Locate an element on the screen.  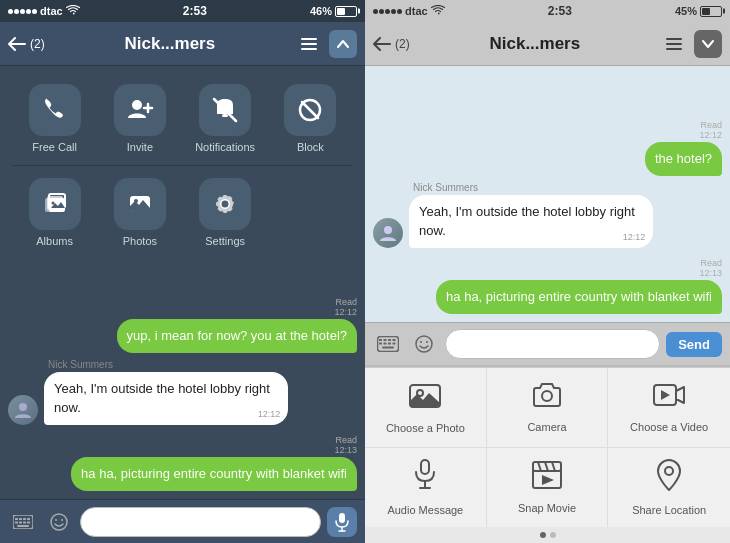
albums-label: Albums is located at coordinates (54, 241).